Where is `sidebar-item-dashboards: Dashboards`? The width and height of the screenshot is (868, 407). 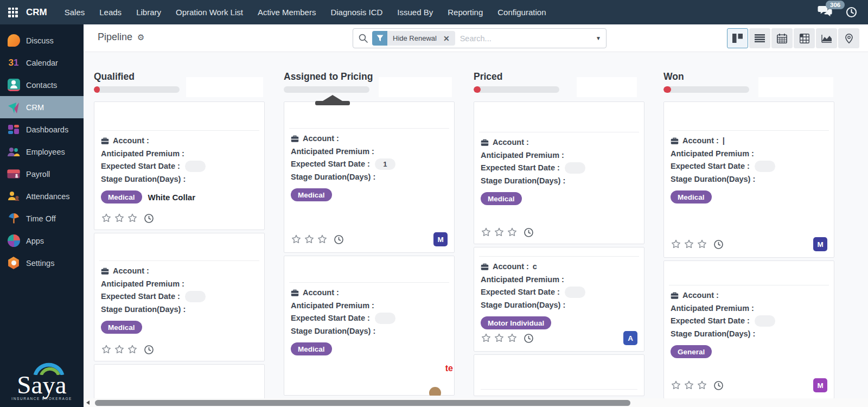 sidebar-item-dashboards: Dashboards is located at coordinates (42, 129).